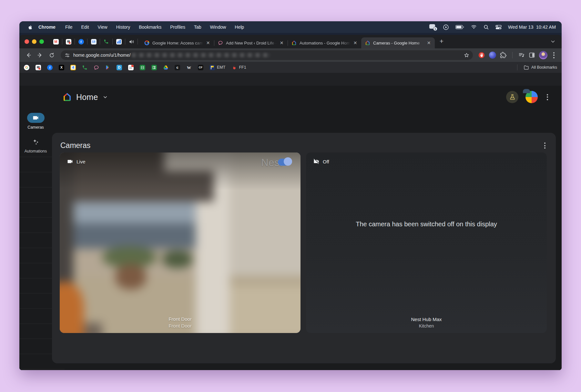 This screenshot has height=392, width=581. Describe the element at coordinates (201, 68) in the screenshot. I see `bookmark-cf-site: CF` at that location.